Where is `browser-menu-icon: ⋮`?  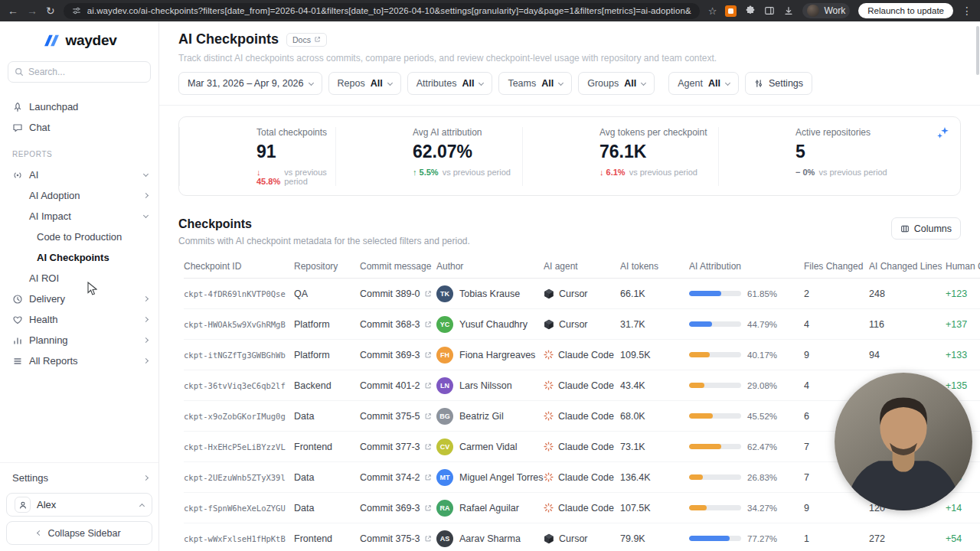
browser-menu-icon: ⋮ is located at coordinates (967, 11).